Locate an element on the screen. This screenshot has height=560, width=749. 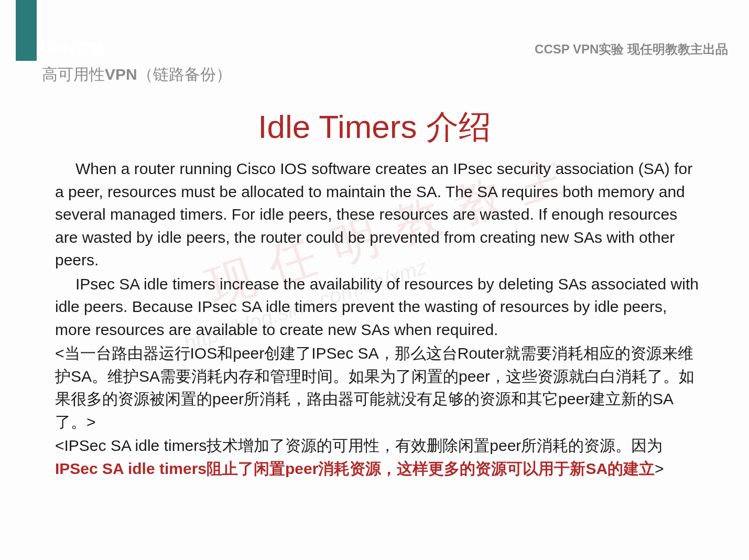
paragraph-cn-2: <IPSec SA idle timers技术增加了资源的可用性，有效删除闲置p… is located at coordinates (377, 457).